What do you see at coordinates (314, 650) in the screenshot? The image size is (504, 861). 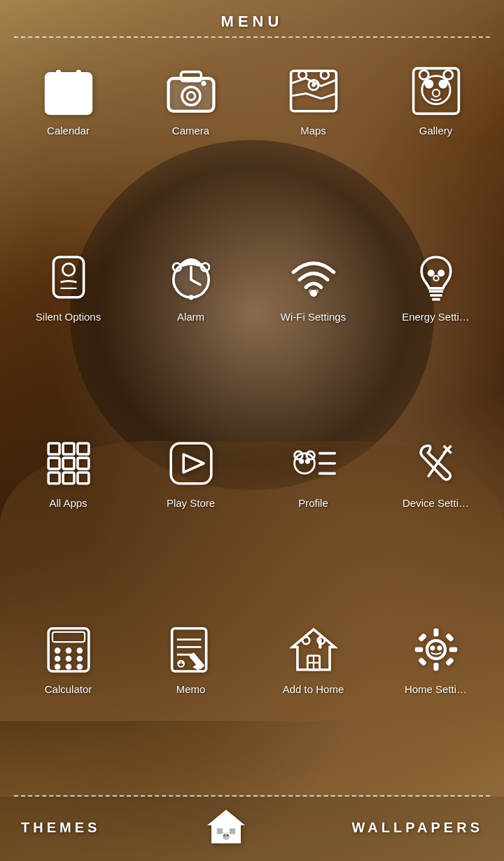 I see `add-to-home-icon` at bounding box center [314, 650].